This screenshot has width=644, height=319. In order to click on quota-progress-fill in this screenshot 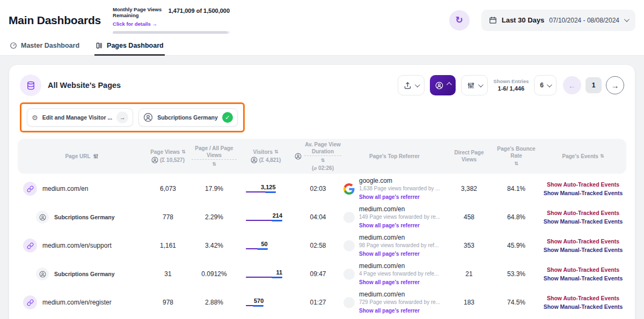, I will do `click(170, 32)`.